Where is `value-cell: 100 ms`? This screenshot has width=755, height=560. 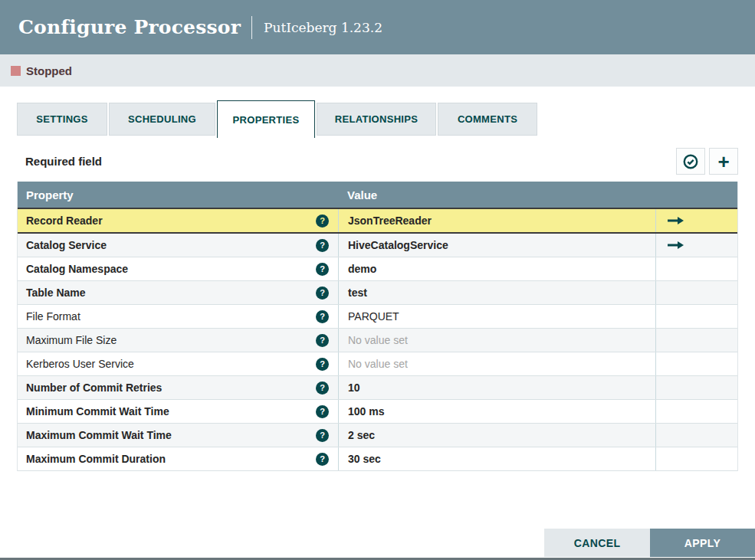 value-cell: 100 ms is located at coordinates (497, 411).